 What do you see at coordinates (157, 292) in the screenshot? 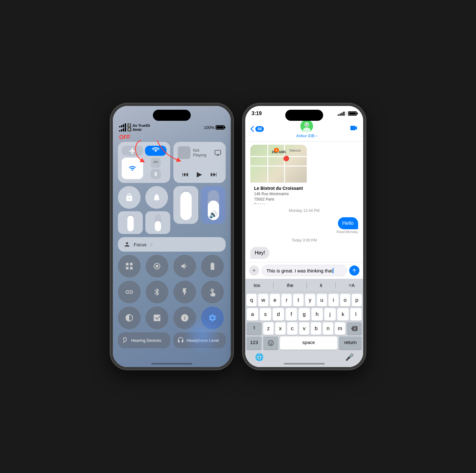
I see `bluetooth2-button` at bounding box center [157, 292].